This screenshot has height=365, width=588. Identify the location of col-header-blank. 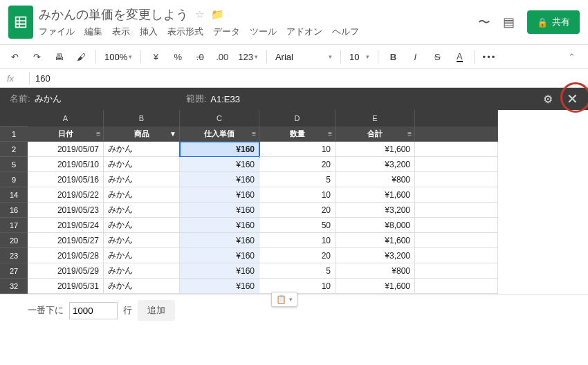
(457, 118).